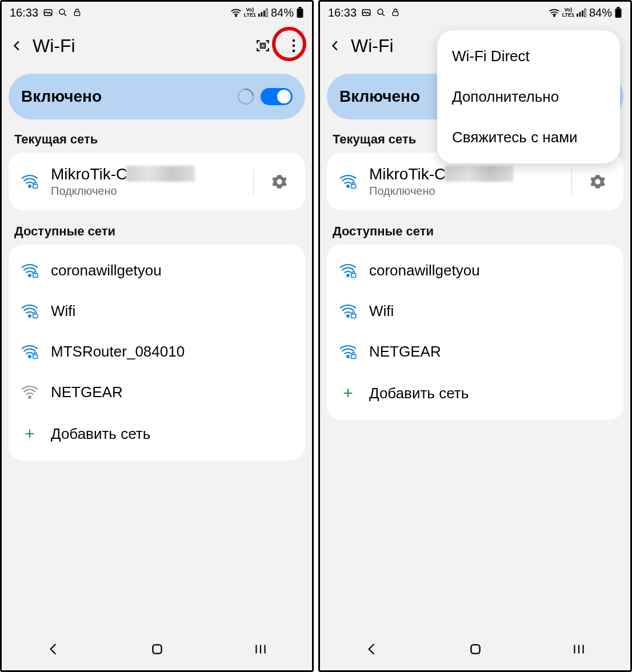  Describe the element at coordinates (146, 191) in the screenshot. I see `current-network-status: Подключено` at that location.